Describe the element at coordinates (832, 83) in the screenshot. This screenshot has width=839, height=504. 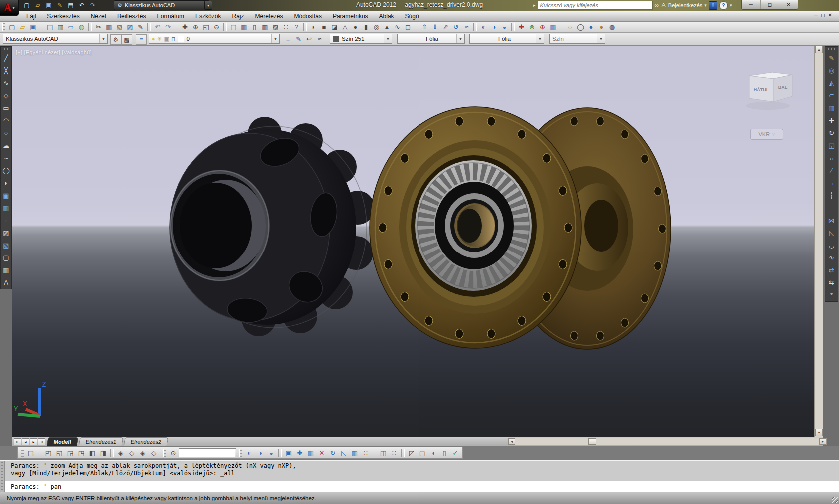
I see `mirror-icon: ◭` at that location.